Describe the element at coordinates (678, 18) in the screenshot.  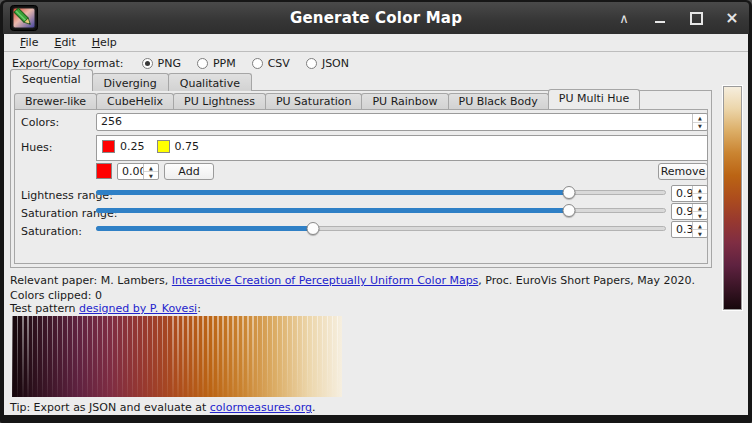
I see `window-controls: ∧ ×` at that location.